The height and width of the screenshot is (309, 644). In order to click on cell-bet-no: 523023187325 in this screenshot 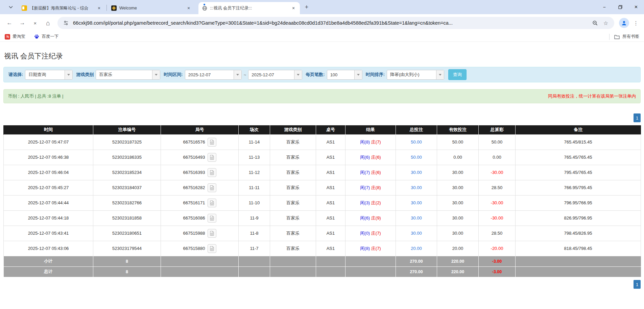, I will do `click(127, 142)`.